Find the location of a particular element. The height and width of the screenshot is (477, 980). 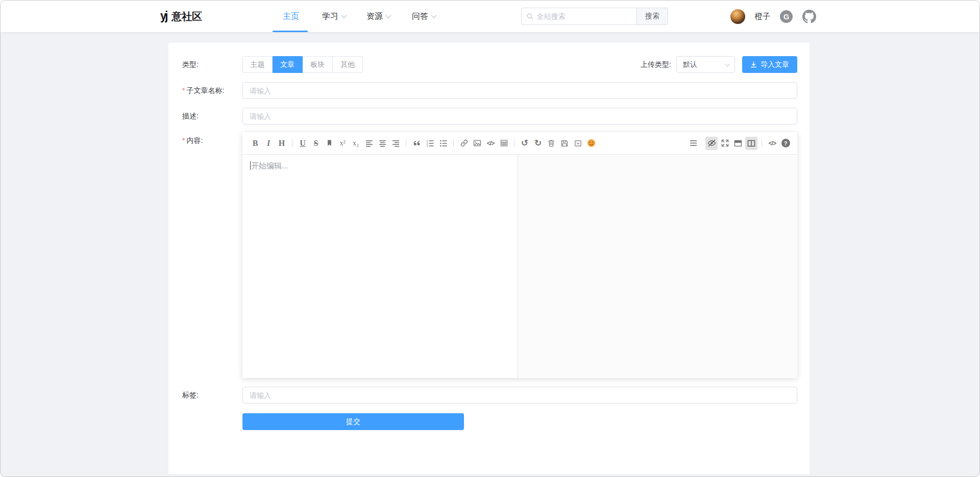

emoji-icon is located at coordinates (591, 143).